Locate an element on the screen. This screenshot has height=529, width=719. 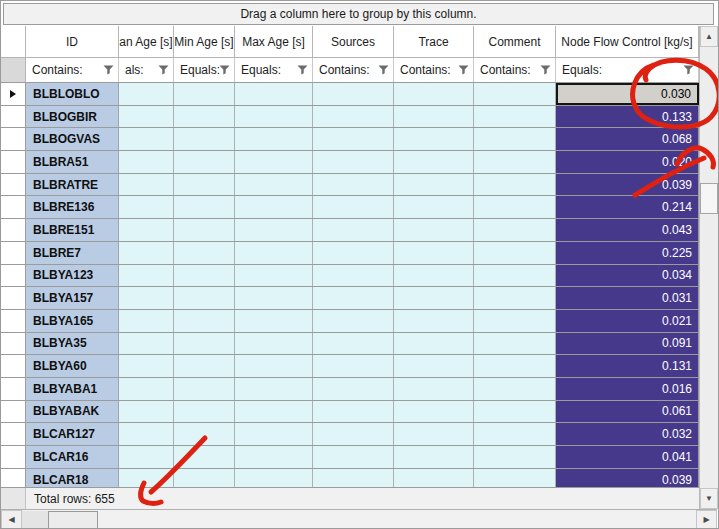
cell-flow-value: 0.131 is located at coordinates (628, 366).